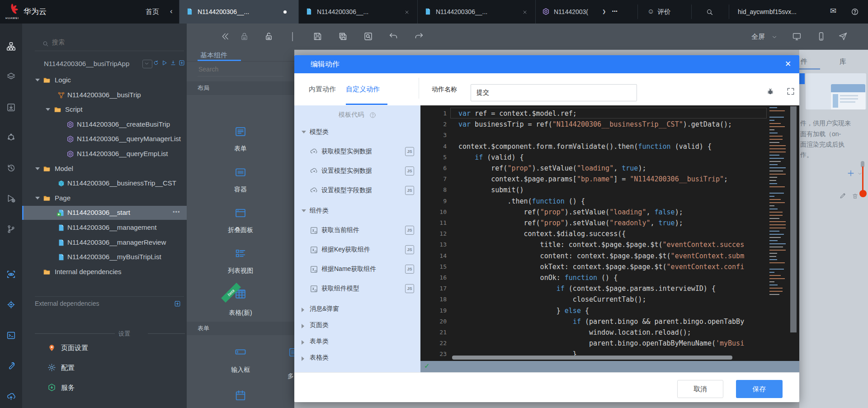 The image size is (868, 408). I want to click on redo-button, so click(419, 37).